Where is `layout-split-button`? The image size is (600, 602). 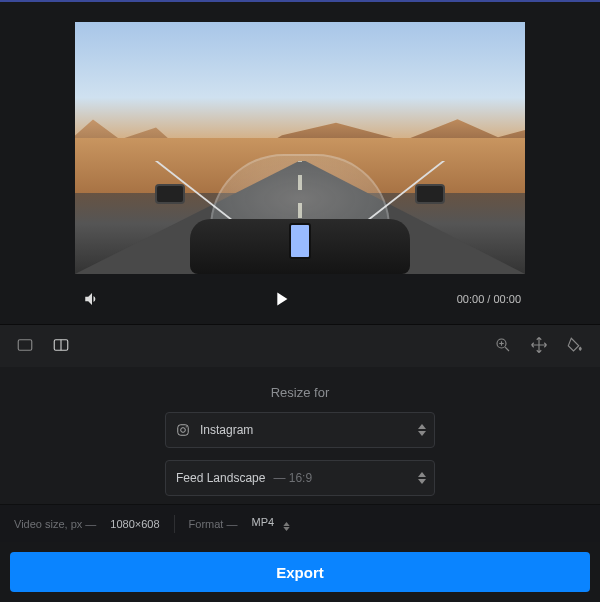
layout-split-button is located at coordinates (61, 346).